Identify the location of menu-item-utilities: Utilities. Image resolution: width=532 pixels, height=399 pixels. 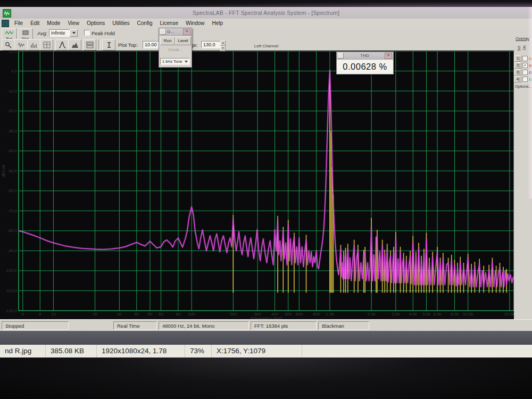
(121, 23).